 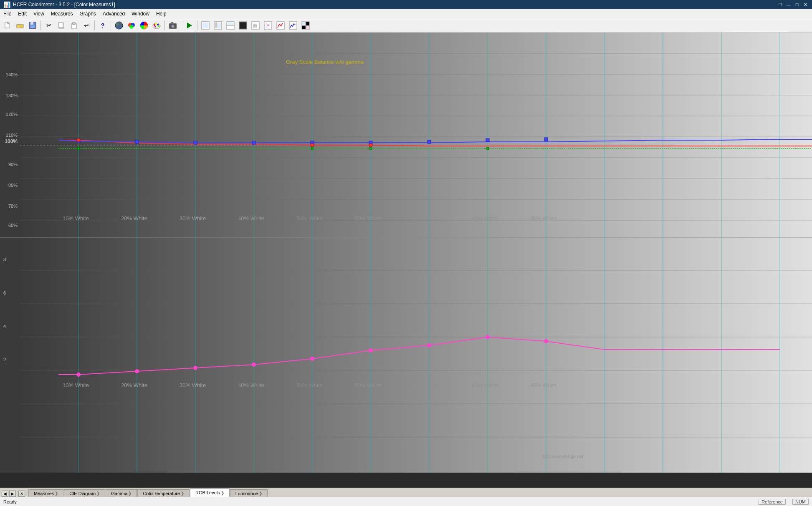 I want to click on tab-cie-diagram: CIE Diagram ❯, so click(x=84, y=493).